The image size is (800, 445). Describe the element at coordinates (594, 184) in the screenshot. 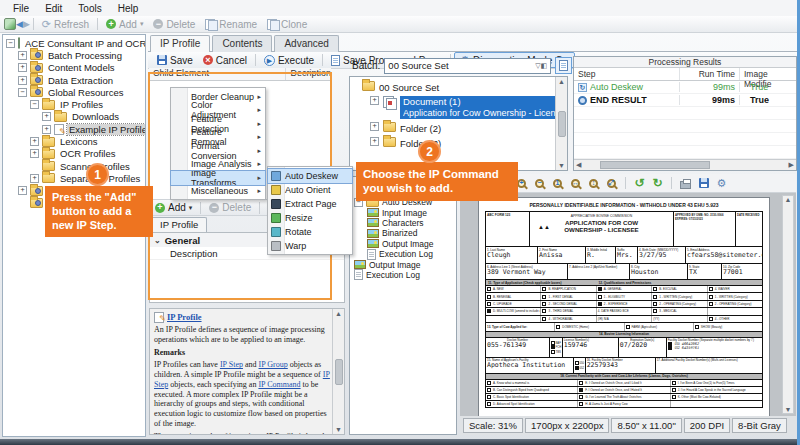

I see `zoom-fit-height-button: ↕` at that location.